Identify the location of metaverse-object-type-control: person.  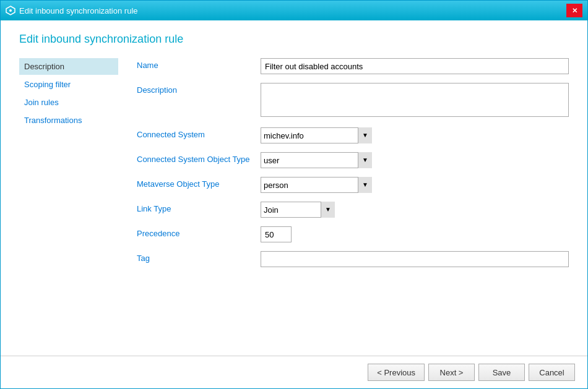
(415, 185).